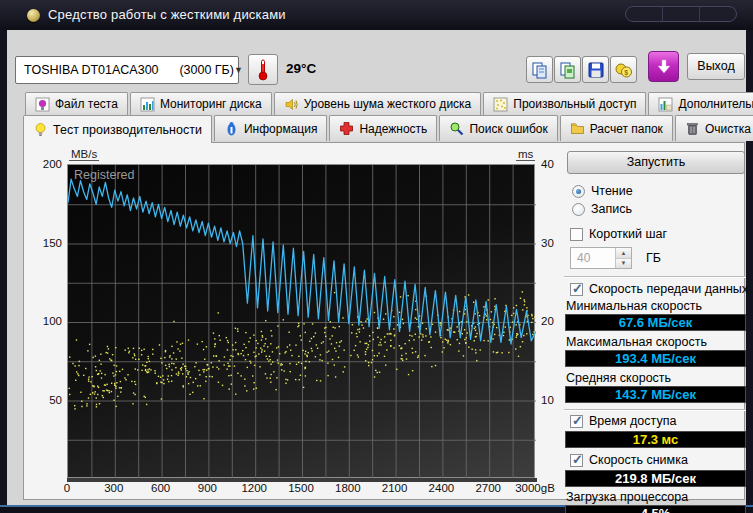  What do you see at coordinates (388, 104) in the screenshot?
I see `tab-label: Уровень шума жесткого диска` at bounding box center [388, 104].